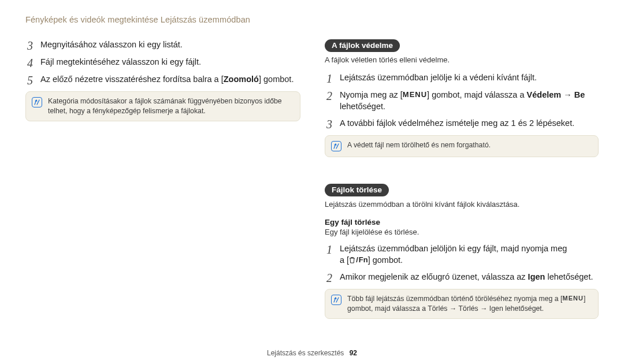  Describe the element at coordinates (462, 124) in the screenshot. I see `protect-step-3: 3 A további fájlok védelméhez ismételje …` at that location.